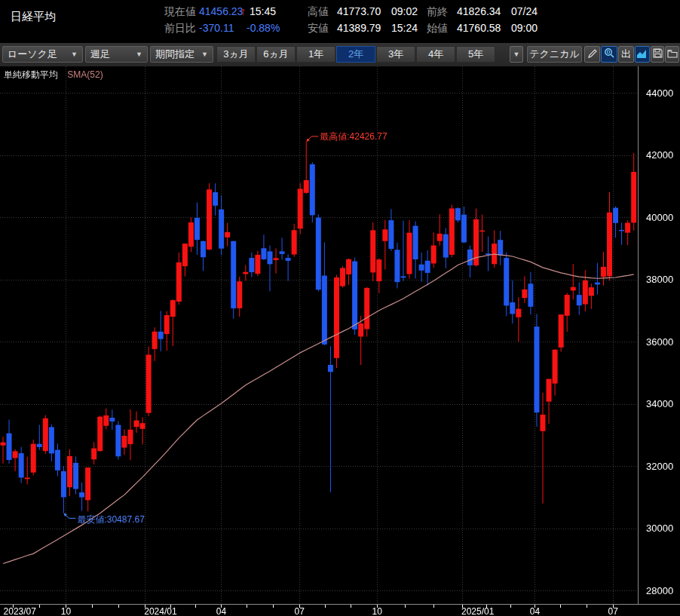 This screenshot has width=680, height=616. I want to click on current-price-time: 15:45, so click(262, 11).